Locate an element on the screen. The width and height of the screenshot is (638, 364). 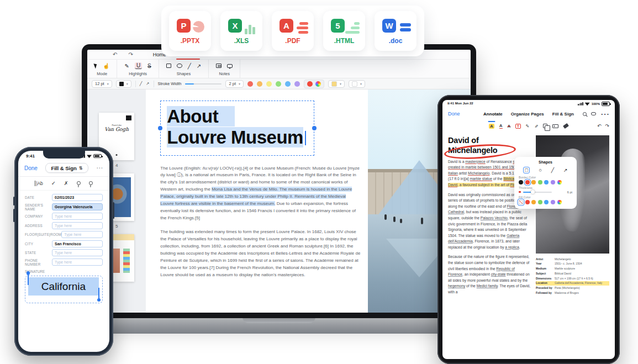
state-field: Type here is located at coordinates (77, 253).